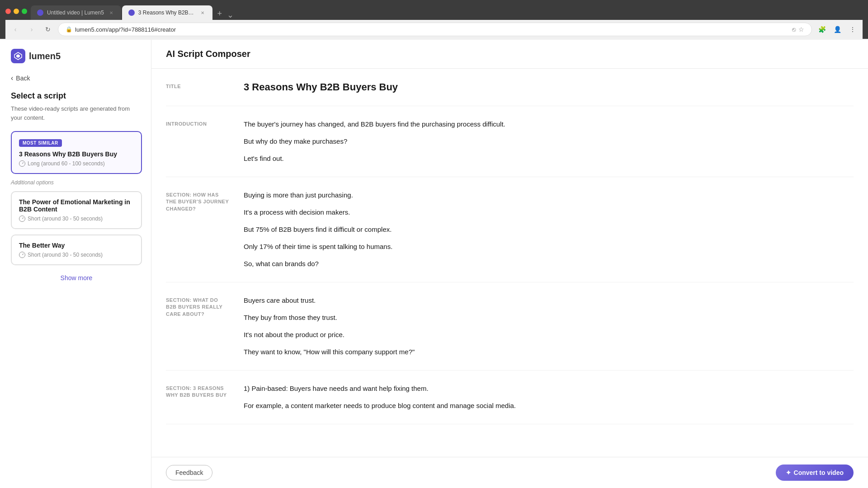  Describe the element at coordinates (837, 29) in the screenshot. I see `browser-actions: 🧩 👤 ⋮` at that location.